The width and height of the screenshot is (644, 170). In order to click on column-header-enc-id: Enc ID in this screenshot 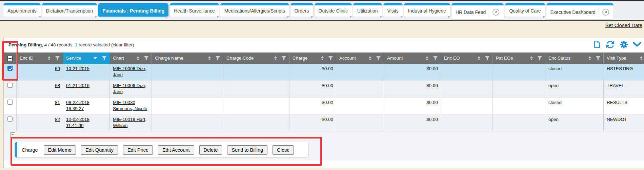, I will do `click(40, 58)`.